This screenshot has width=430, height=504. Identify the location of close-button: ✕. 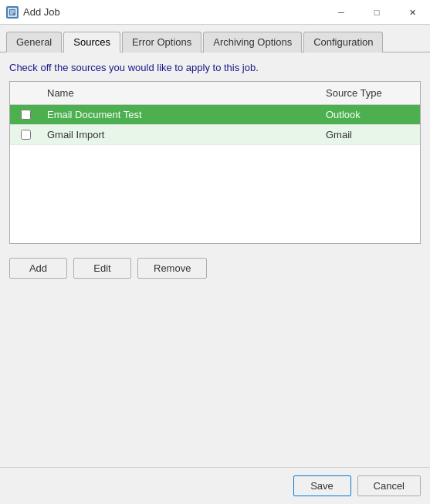
(412, 12).